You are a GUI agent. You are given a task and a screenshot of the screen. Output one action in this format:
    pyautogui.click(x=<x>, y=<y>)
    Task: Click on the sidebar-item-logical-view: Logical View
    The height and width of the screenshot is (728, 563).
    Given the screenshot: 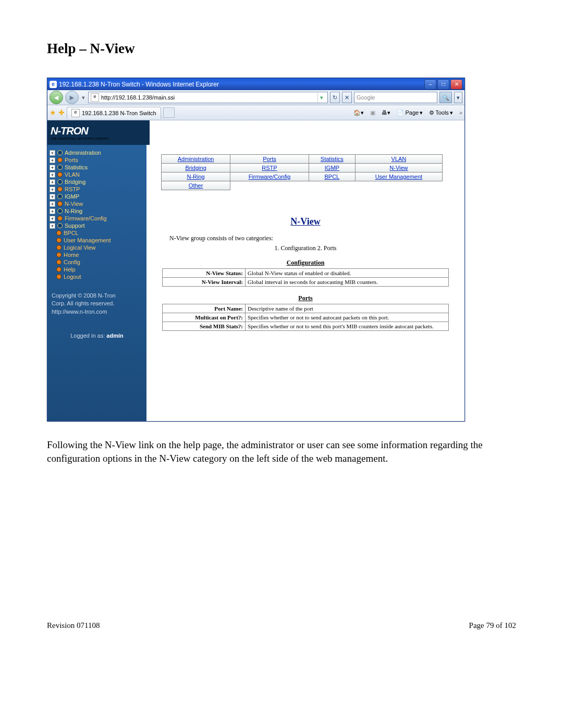 What is the action you would take?
    pyautogui.click(x=97, y=248)
    